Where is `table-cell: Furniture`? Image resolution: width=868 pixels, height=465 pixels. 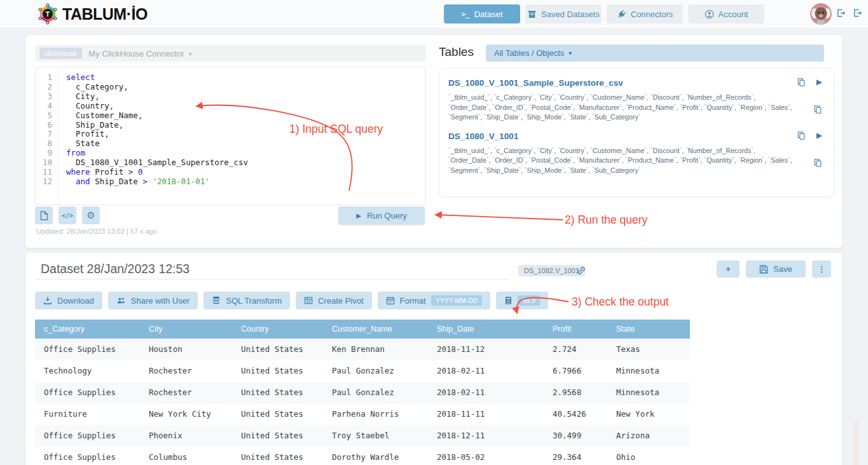 table-cell: Furniture is located at coordinates (88, 414).